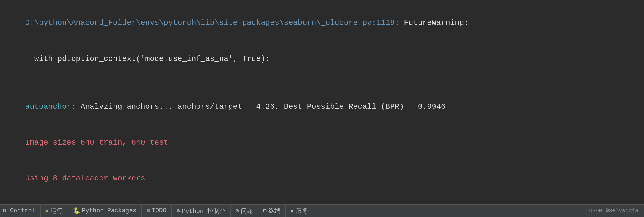 Image resolution: width=644 pixels, height=217 pixels. I want to click on terminal-label: 终端, so click(274, 211).